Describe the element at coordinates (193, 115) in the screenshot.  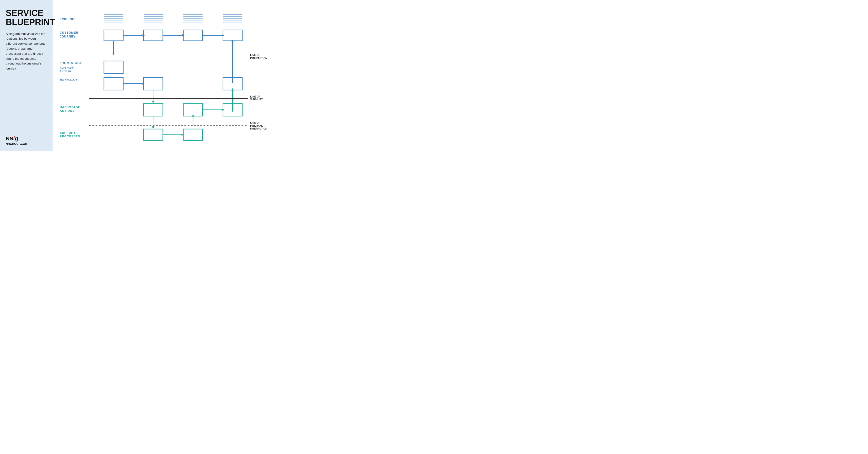
I see `support-to-backstage-arrowhead` at that location.